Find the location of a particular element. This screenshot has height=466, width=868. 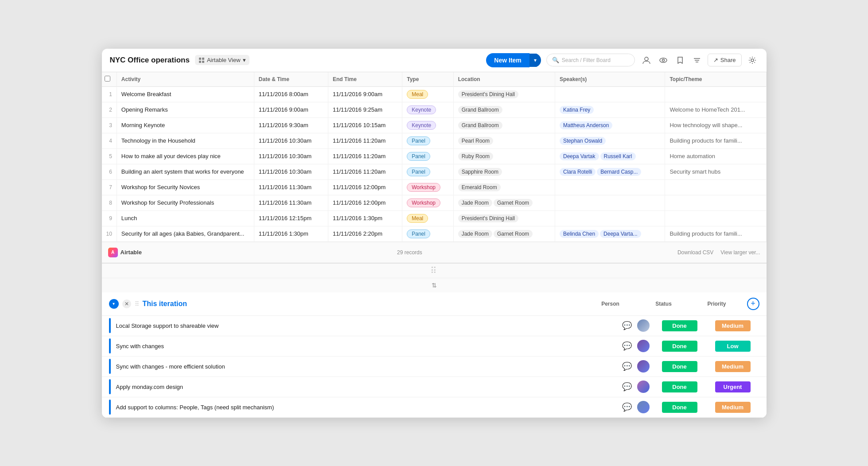

row-location: Jade RoomGarnet Room is located at coordinates (504, 234).